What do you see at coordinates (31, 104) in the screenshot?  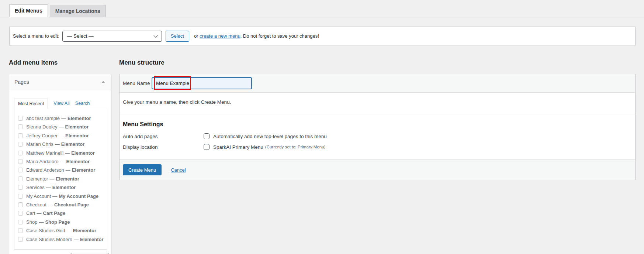 I see `tab-most-recent: Most Recent` at bounding box center [31, 104].